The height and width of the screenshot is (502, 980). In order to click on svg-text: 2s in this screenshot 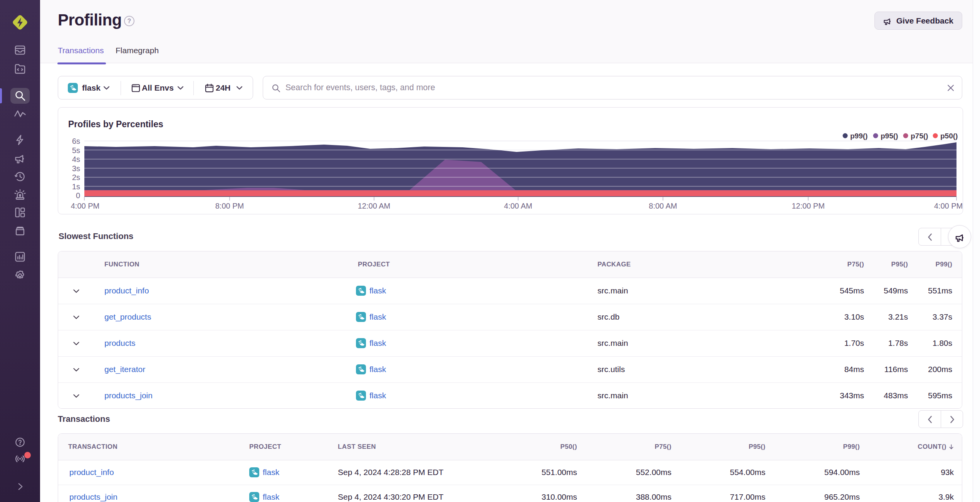, I will do `click(76, 177)`.